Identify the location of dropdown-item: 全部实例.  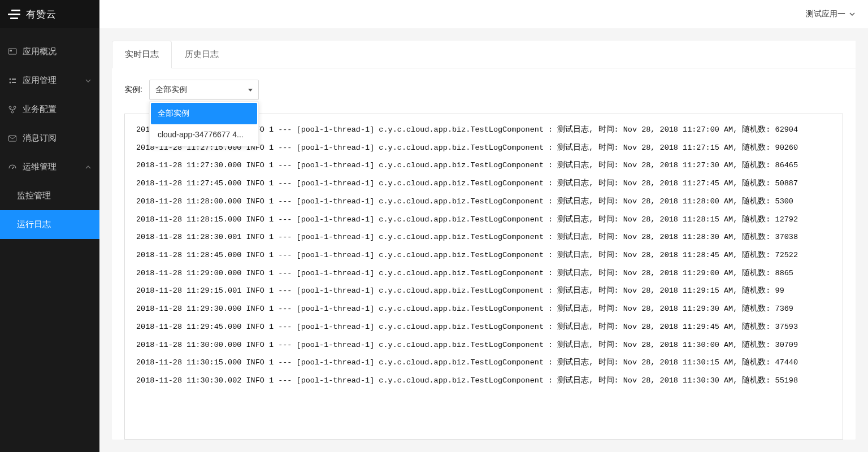
(204, 114).